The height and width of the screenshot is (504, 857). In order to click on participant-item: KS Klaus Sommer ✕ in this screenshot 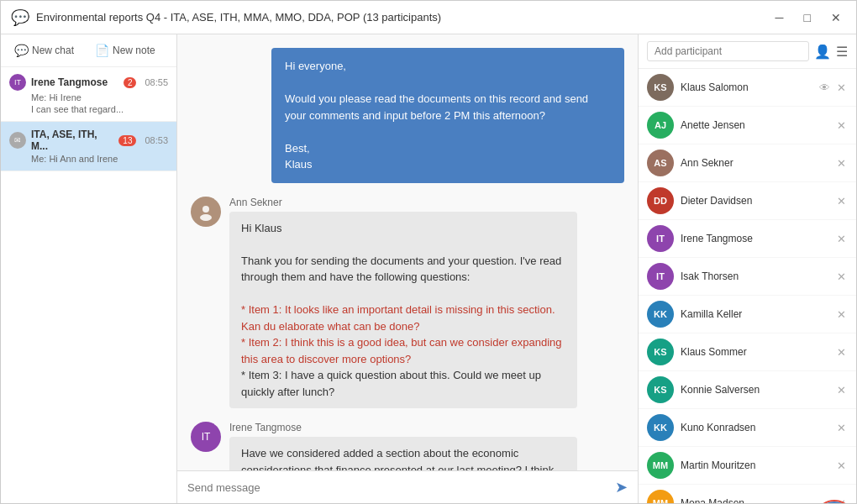, I will do `click(748, 353)`.